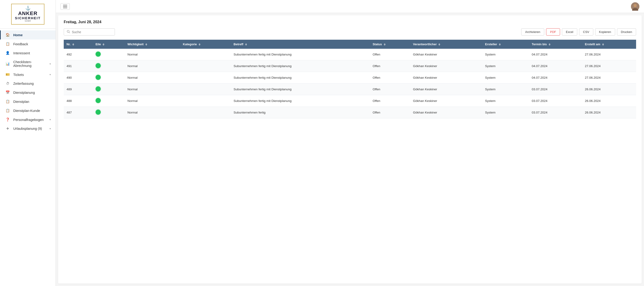 The height and width of the screenshot is (286, 644). What do you see at coordinates (350, 44) in the screenshot?
I see `header-row: Nr. Eile Wichtigkeit Kategorie Betreff S…` at bounding box center [350, 44].